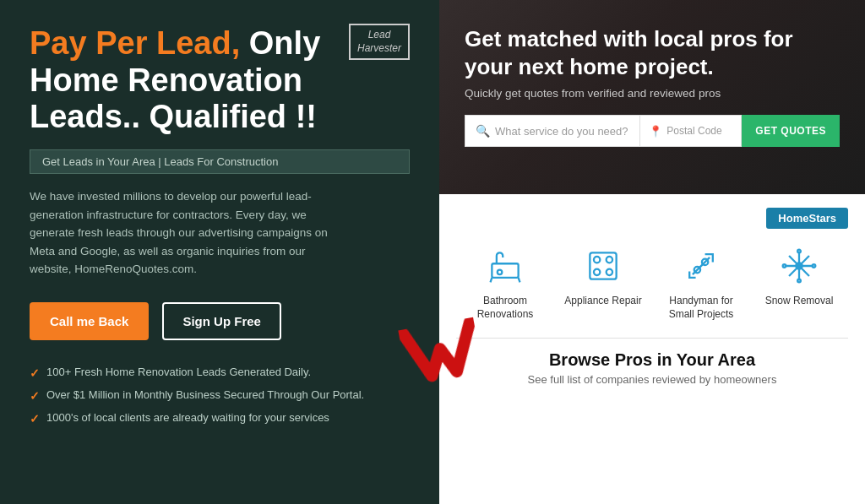 The width and height of the screenshot is (865, 504). Describe the element at coordinates (799, 301) in the screenshot. I see `service-snow-label: Snow Removal` at that location.